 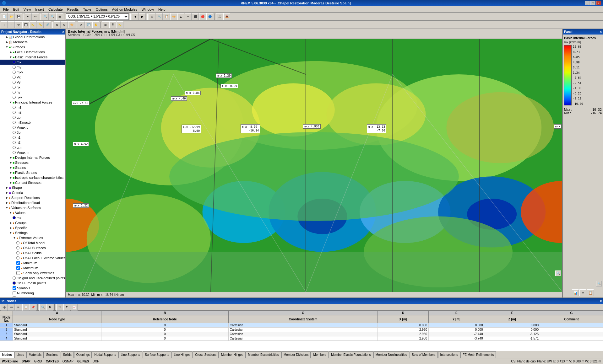 What do you see at coordinates (33, 153) in the screenshot?
I see `tree-vmax-m: Vmax,m` at bounding box center [33, 153].